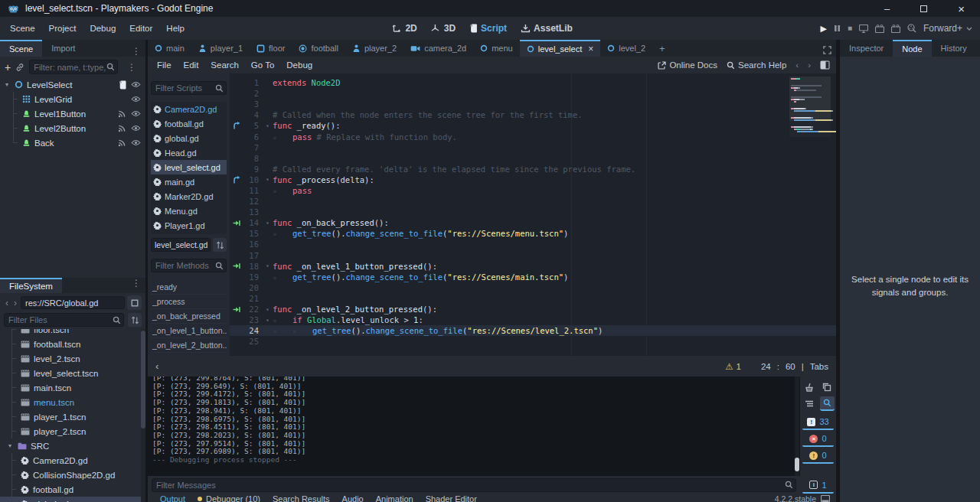 This screenshot has height=502, width=980. What do you see at coordinates (73, 403) in the screenshot?
I see `file-row: menu.tscn` at bounding box center [73, 403].